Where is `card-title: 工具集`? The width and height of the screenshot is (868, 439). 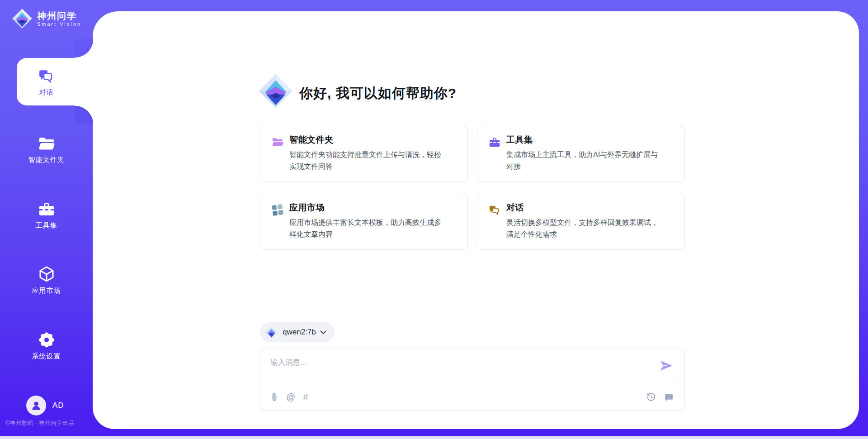 card-title: 工具集 is located at coordinates (520, 140).